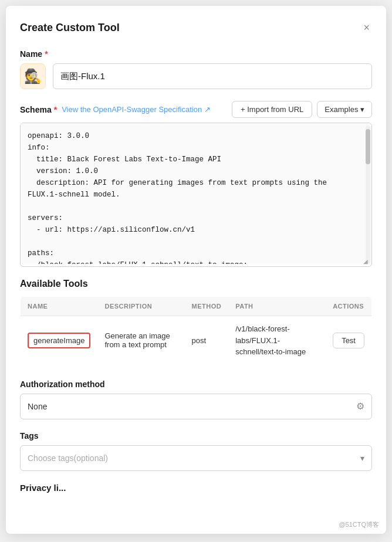 This screenshot has width=392, height=542. I want to click on tool-path: /v1/black-forest-labs/FLUX.1-schnell/tex…, so click(277, 341).